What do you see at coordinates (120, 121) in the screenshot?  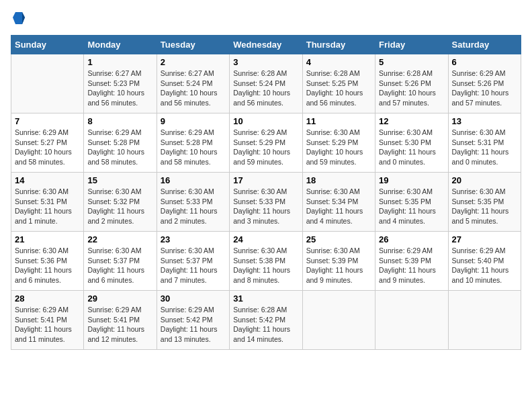 I see `day-number: 8` at bounding box center [120, 121].